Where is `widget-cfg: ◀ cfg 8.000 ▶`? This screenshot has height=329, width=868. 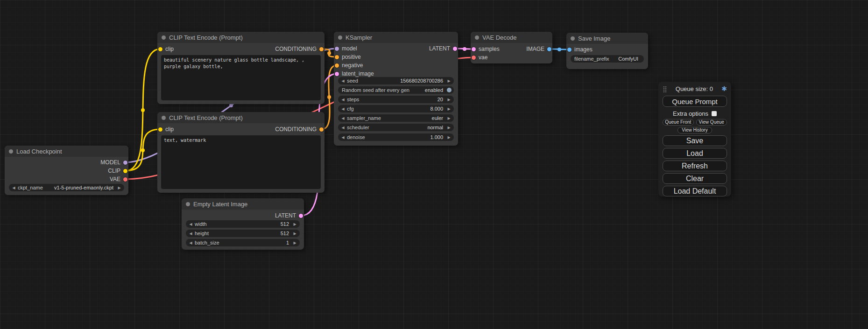
widget-cfg: ◀ cfg 8.000 ▶ is located at coordinates (396, 109).